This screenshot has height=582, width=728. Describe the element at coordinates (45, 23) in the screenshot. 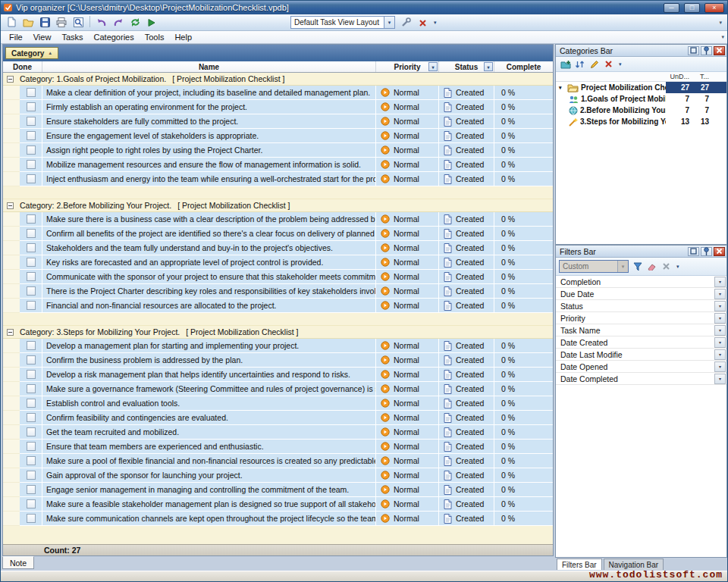

I see `save-button` at that location.